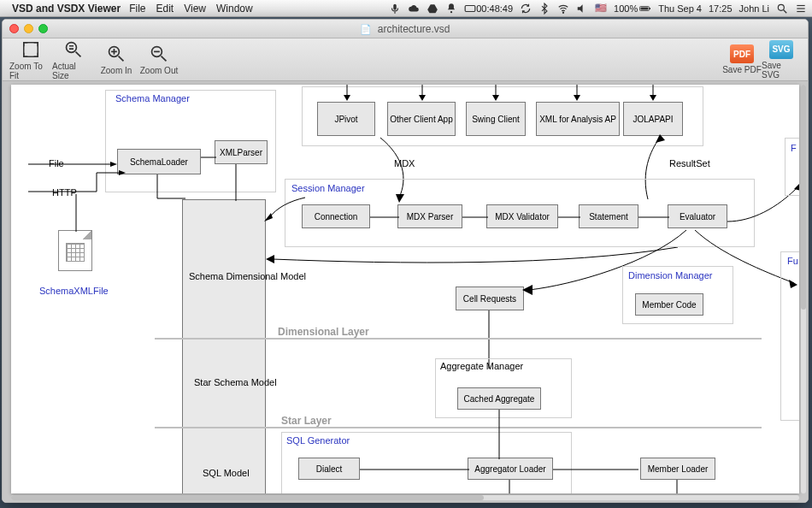 This screenshot has height=508, width=812. Describe the element at coordinates (742, 60) in the screenshot. I see `save-pdf-button: PDF Save PDF` at that location.